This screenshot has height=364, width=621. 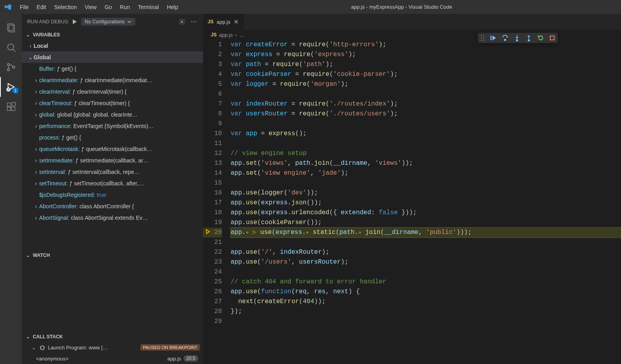 I want to click on menu-edit: Edit, so click(x=42, y=7).